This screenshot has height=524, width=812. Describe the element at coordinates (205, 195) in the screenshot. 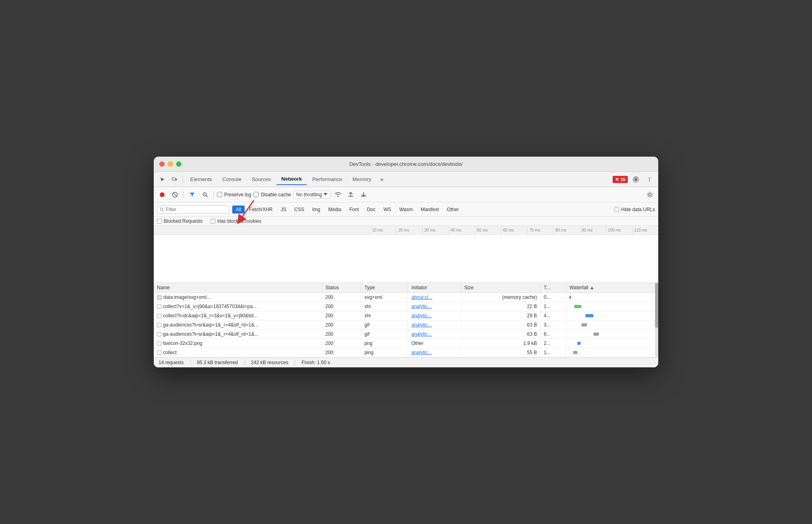

I see `search-icon` at that location.